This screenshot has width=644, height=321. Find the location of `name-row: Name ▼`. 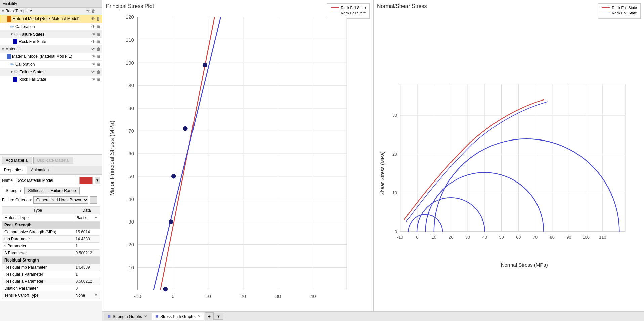

name-row: Name ▼ is located at coordinates (51, 180).